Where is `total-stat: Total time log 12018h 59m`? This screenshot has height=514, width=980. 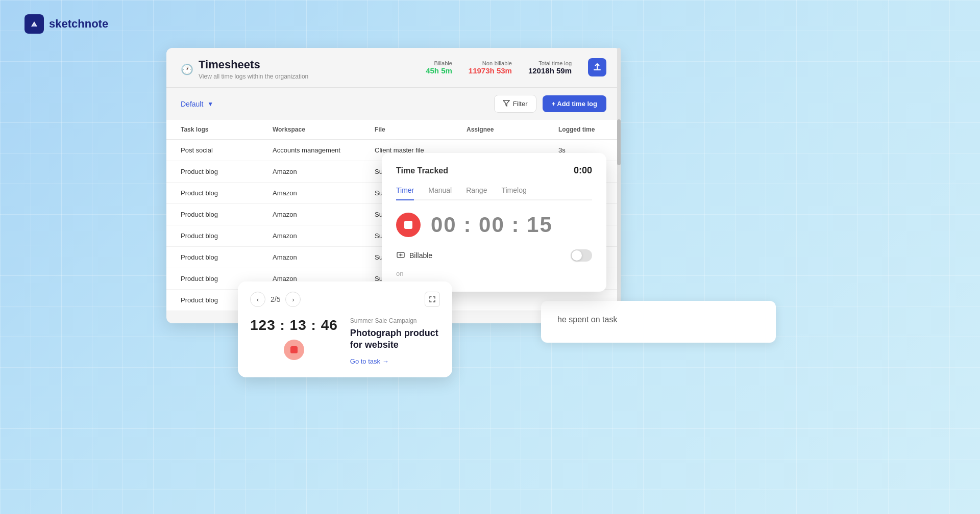
total-stat: Total time log 12018h 59m is located at coordinates (550, 67).